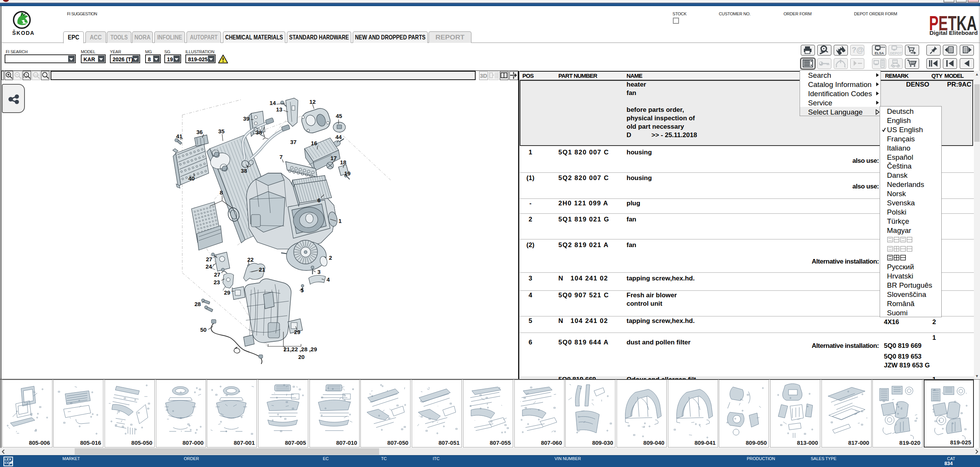  I want to click on svg-text: 17, so click(334, 158).